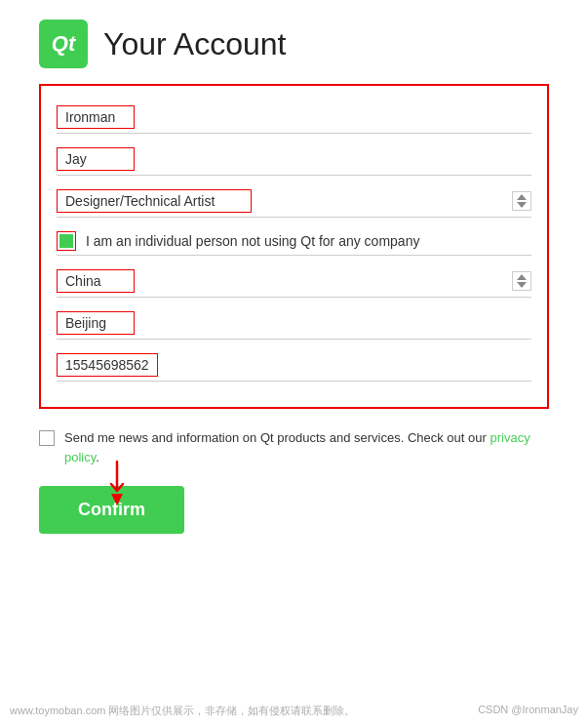  I want to click on header: Qt Your Account, so click(294, 44).